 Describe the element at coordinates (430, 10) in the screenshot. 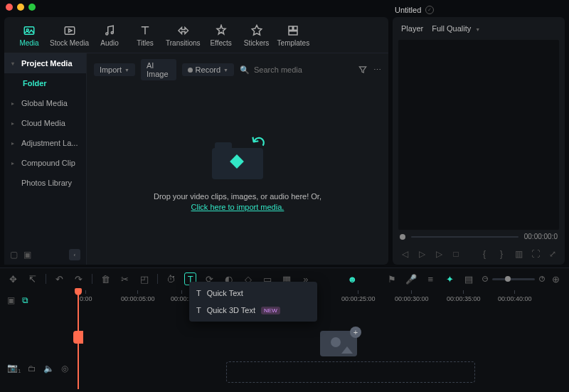

I see `save-check-icon: ✓` at that location.